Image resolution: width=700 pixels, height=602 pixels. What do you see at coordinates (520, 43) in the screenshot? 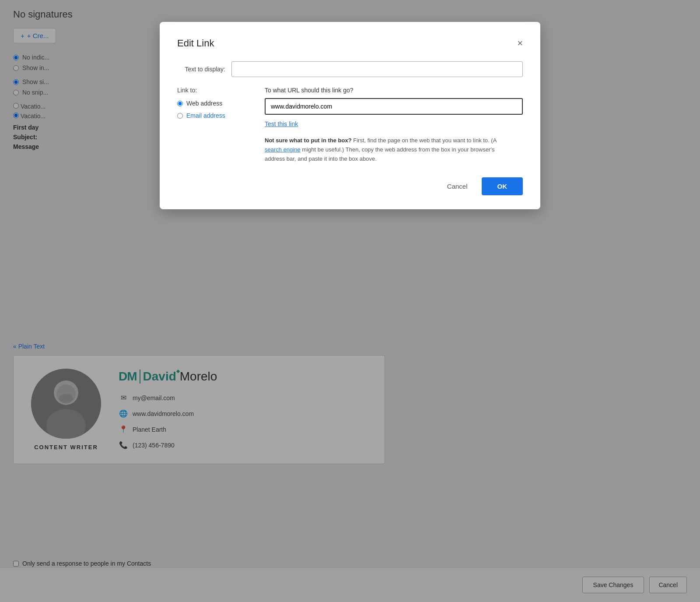
I see `close-button: ×` at bounding box center [520, 43].